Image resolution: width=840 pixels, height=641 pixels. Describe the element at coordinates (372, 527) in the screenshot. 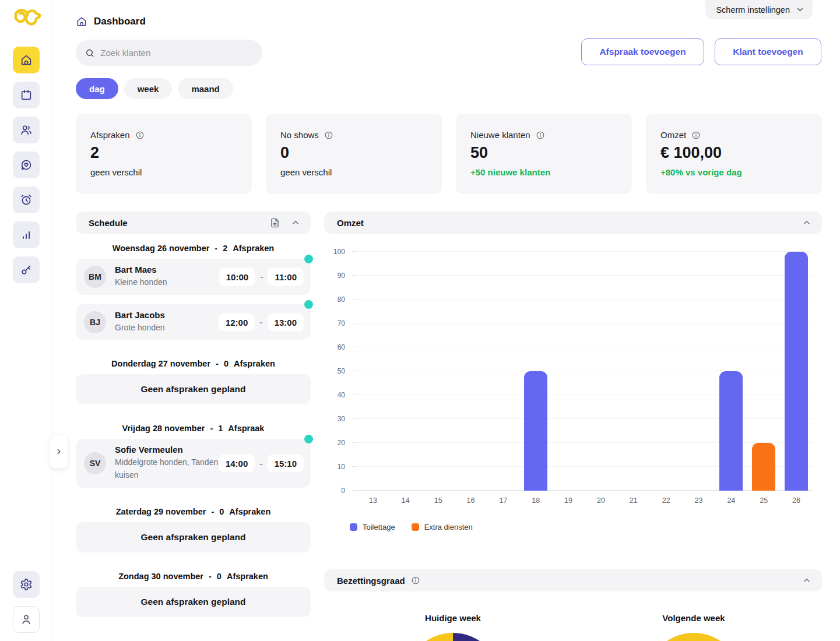

I see `legend-item: Toilettage` at that location.